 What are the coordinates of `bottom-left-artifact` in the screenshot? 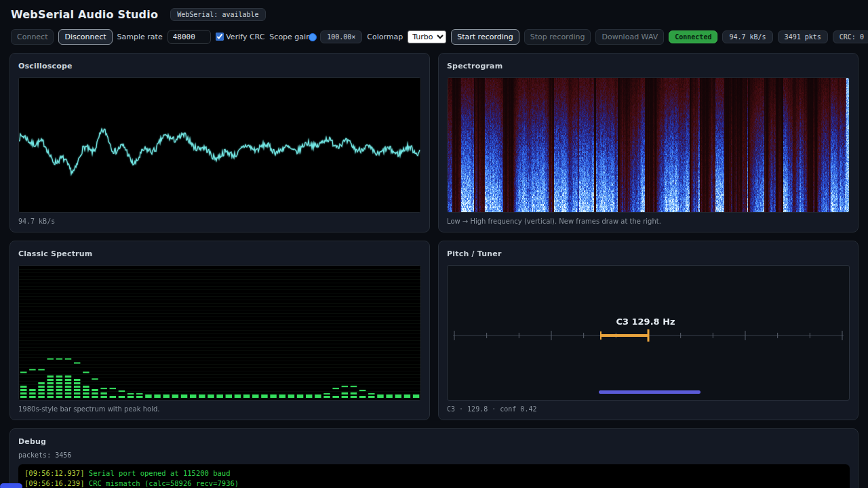 It's located at (11, 485).